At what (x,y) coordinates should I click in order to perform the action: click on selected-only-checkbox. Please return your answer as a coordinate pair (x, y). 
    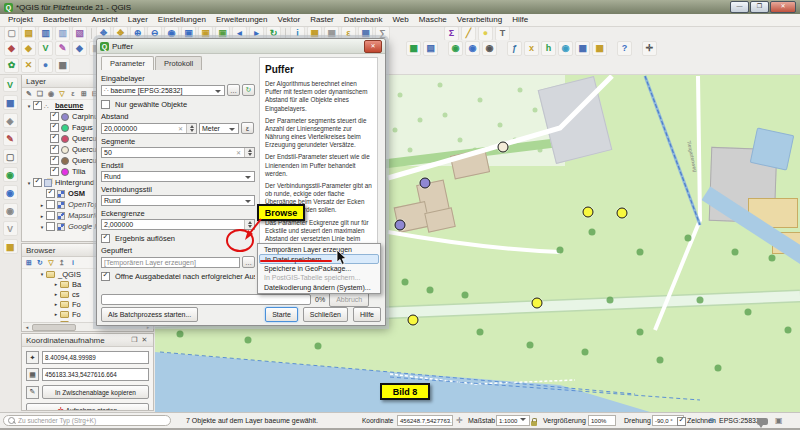
    Looking at the image, I should click on (106, 104).